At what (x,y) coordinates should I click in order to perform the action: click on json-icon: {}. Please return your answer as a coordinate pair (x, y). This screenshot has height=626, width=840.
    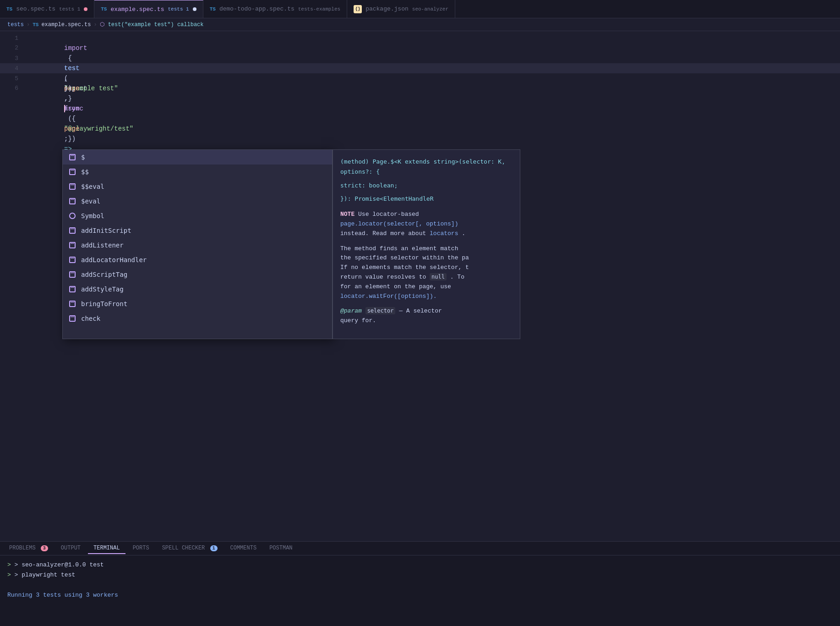
    Looking at the image, I should click on (358, 9).